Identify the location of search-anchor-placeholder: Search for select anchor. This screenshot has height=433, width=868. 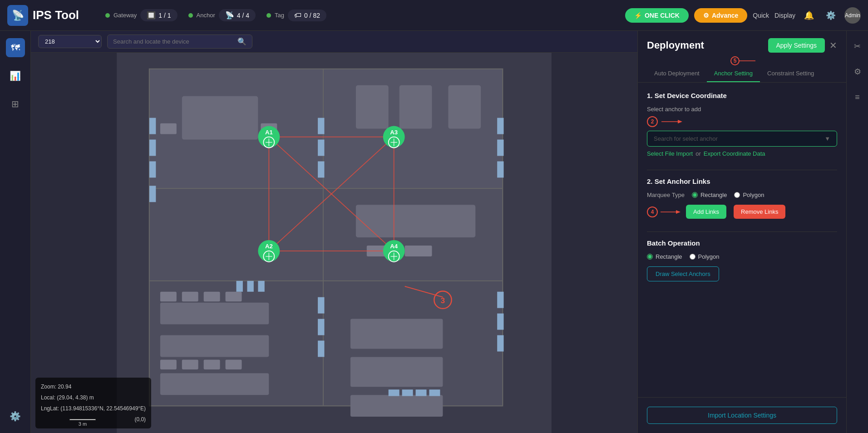
(686, 139).